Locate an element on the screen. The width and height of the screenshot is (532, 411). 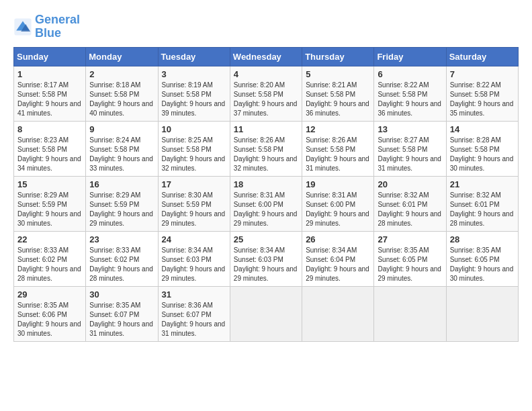
day-info: Sunrise: 8:30 AMSunset: 5:59 PMDaylight:… is located at coordinates (193, 210).